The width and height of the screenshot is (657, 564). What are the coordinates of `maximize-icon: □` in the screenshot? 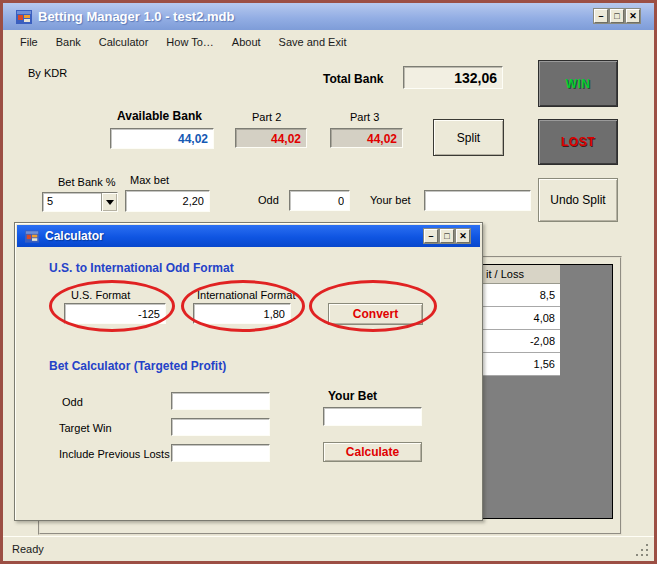 It's located at (617, 16).